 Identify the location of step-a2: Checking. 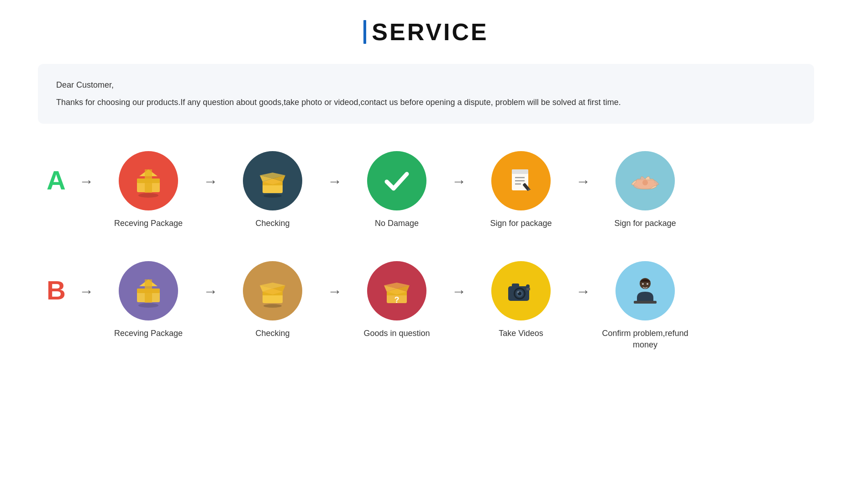
(273, 190).